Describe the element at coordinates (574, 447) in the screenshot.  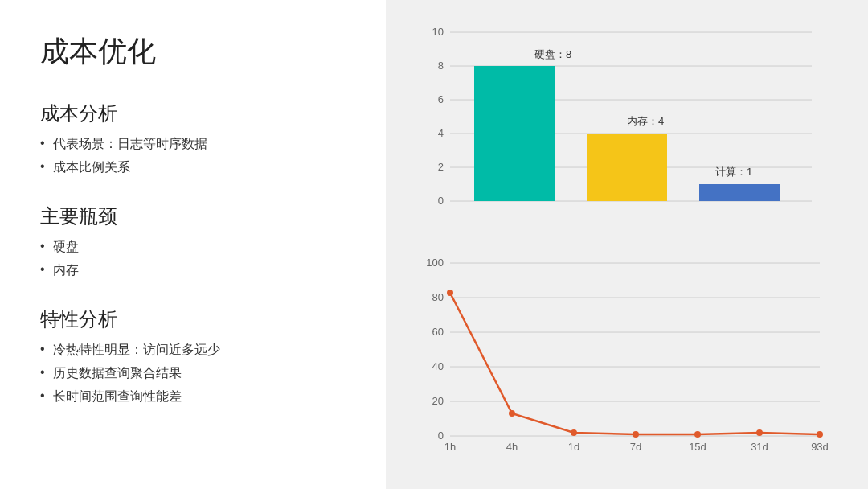
I see `svg-text: 1d` at that location.